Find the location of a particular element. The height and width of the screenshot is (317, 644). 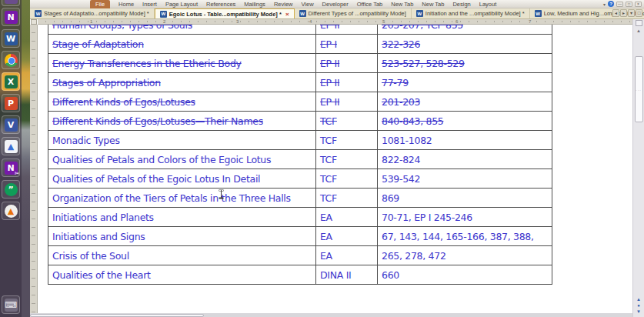

doc-tab: WDifferent Types of ...ompatibility Mode… is located at coordinates (353, 14).